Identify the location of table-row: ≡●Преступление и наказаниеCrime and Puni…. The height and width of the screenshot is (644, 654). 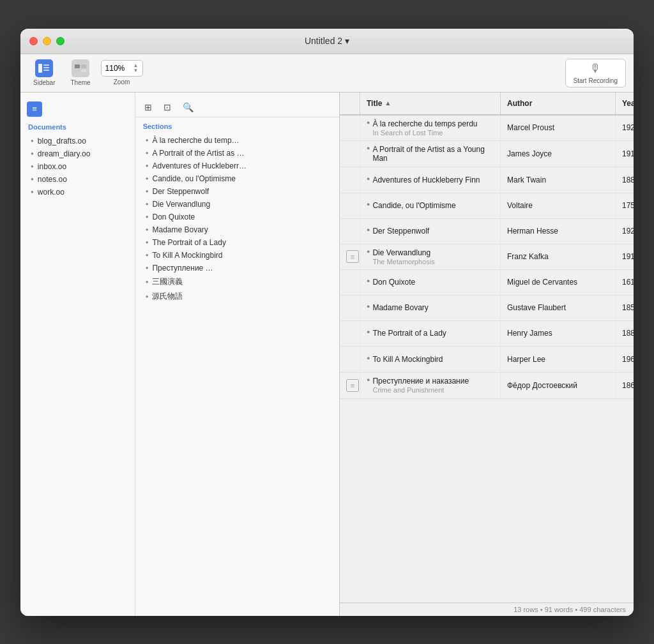
(487, 386).